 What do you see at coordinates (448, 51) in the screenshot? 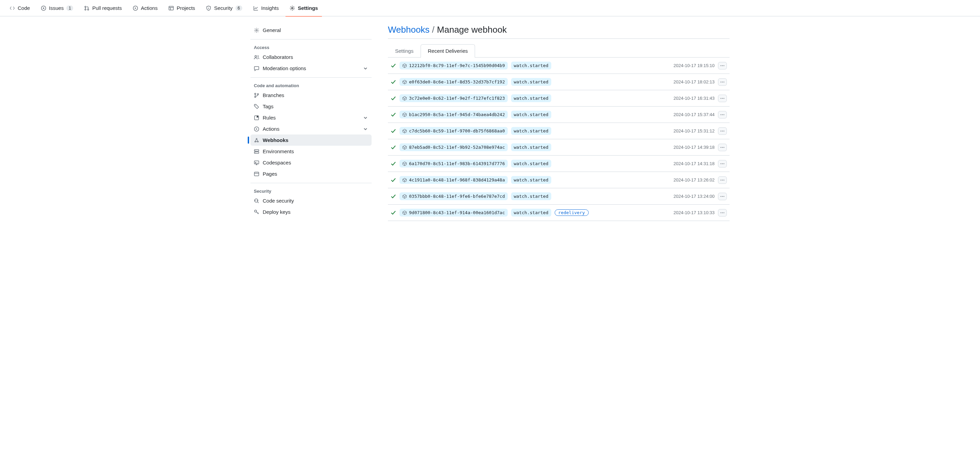
I see `tab-recent-deliveries: Recent Deliveries` at bounding box center [448, 51].